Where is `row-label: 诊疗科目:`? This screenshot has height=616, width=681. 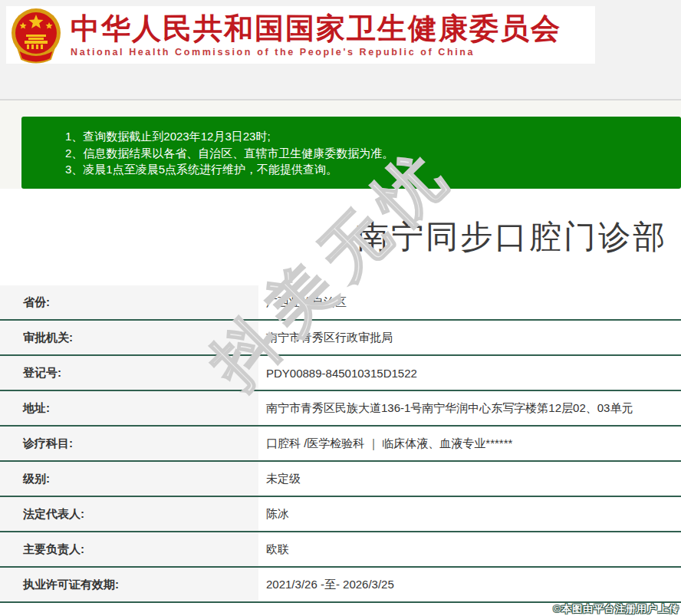
row-label: 诊疗科目: is located at coordinates (129, 443).